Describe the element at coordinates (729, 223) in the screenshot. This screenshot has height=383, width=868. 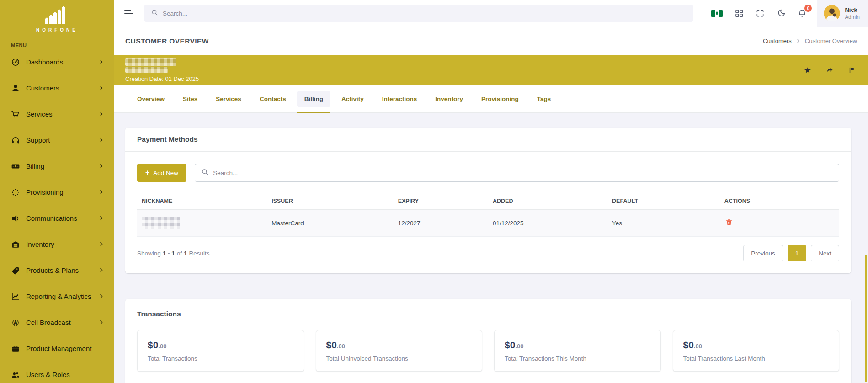
I see `delete-button` at that location.